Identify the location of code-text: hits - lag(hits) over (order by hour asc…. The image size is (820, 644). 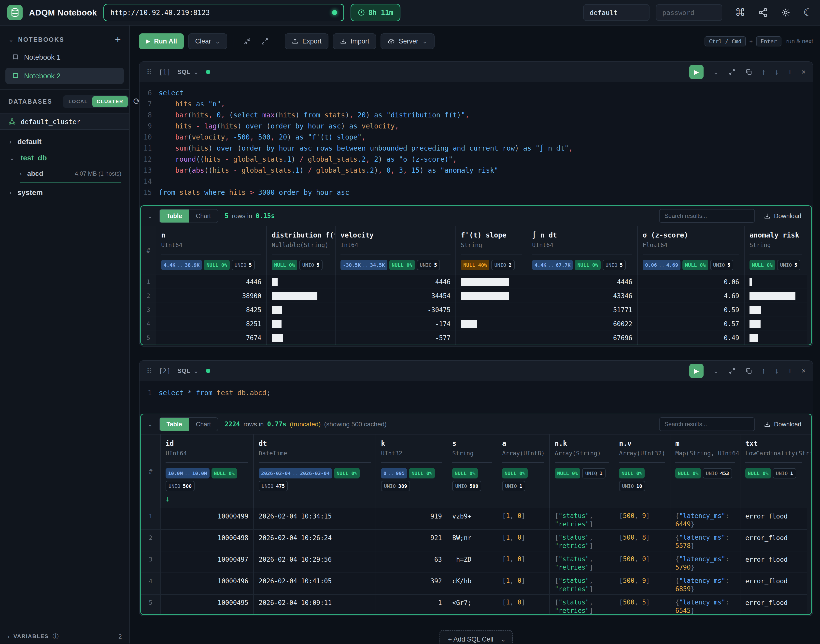
(279, 126).